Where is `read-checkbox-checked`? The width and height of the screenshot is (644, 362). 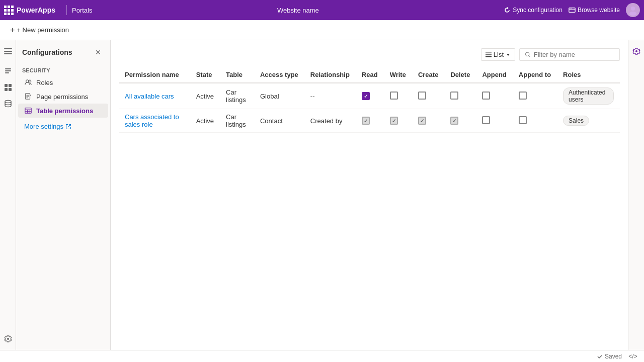
read-checkbox-checked is located at coordinates (366, 96).